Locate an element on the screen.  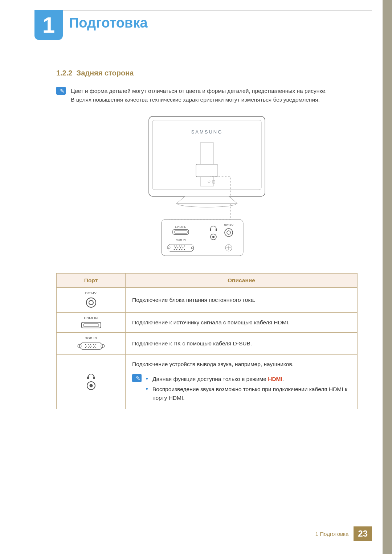
desc-cell: Подключение к ПК с помощью кабеля D-SUB. is located at coordinates (242, 344).